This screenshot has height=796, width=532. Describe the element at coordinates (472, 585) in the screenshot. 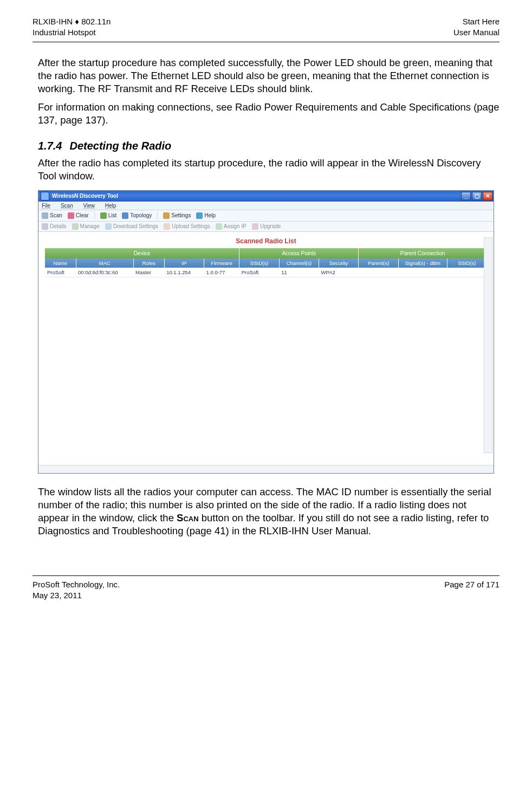

I see `footer-page-number: Page 27 of 171` at that location.